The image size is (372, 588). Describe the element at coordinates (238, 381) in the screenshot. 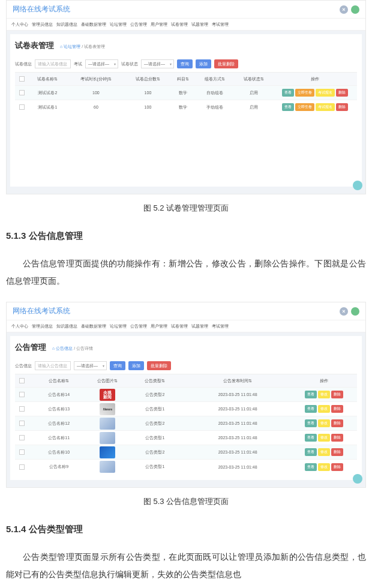

I see `col-time: 公告发布时间⇅` at that location.